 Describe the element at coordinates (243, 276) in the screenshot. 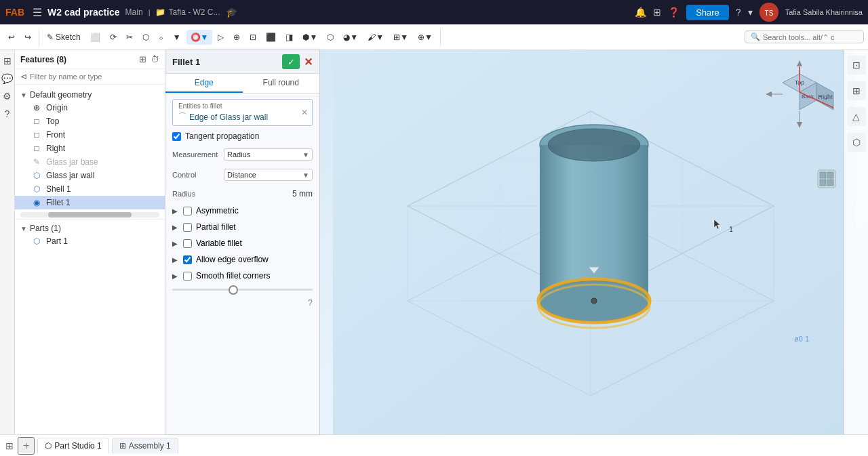

I see `smooth-fillet-corners-row: ▶ Smooth fillet corners` at that location.